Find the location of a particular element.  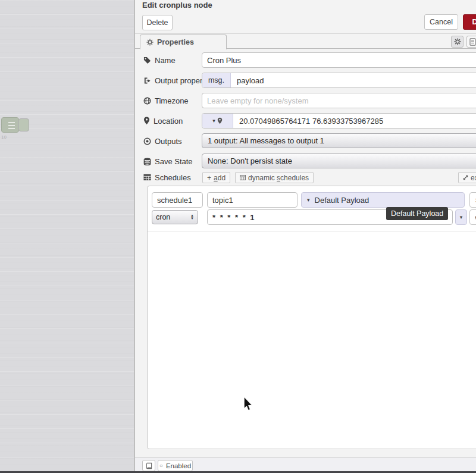

dot-circle-icon is located at coordinates (148, 142).